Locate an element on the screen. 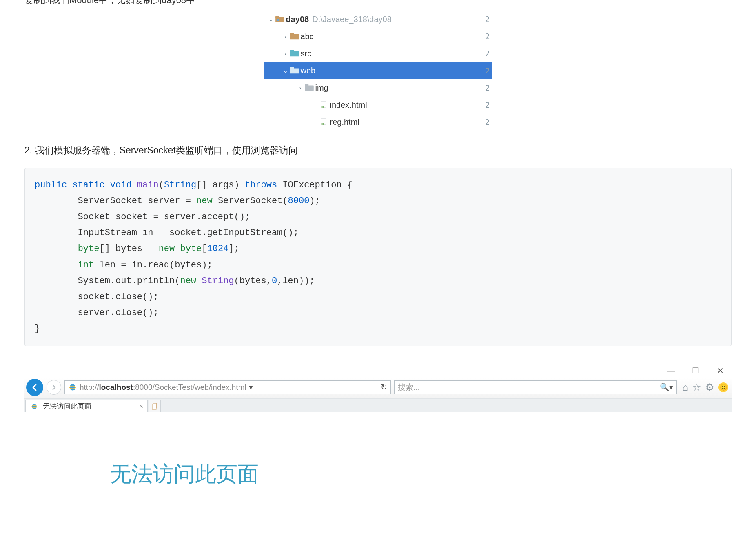 This screenshot has height=540, width=756. tree-item-label: src is located at coordinates (306, 53).